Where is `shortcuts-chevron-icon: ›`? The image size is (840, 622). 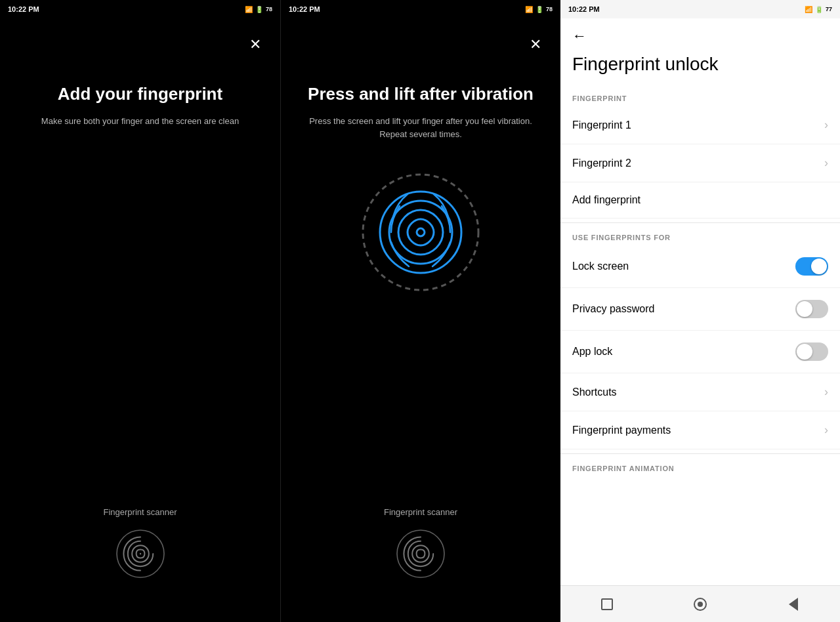
shortcuts-chevron-icon: › is located at coordinates (826, 392).